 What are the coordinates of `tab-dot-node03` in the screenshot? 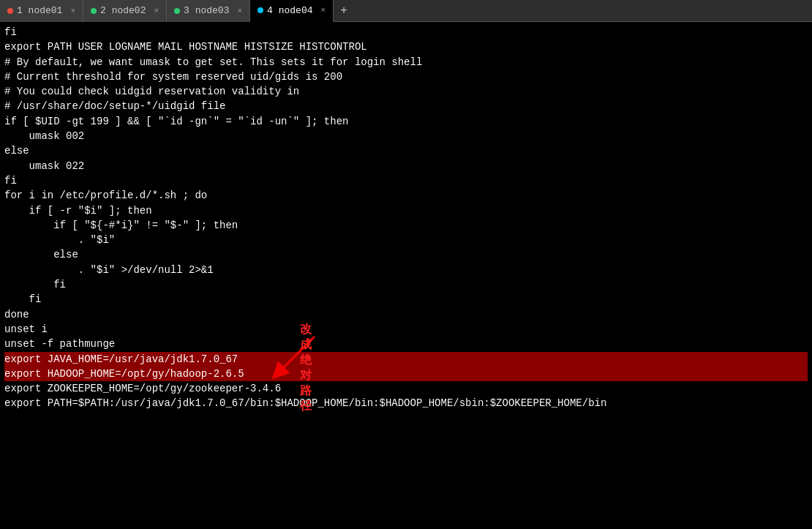 It's located at (177, 11).